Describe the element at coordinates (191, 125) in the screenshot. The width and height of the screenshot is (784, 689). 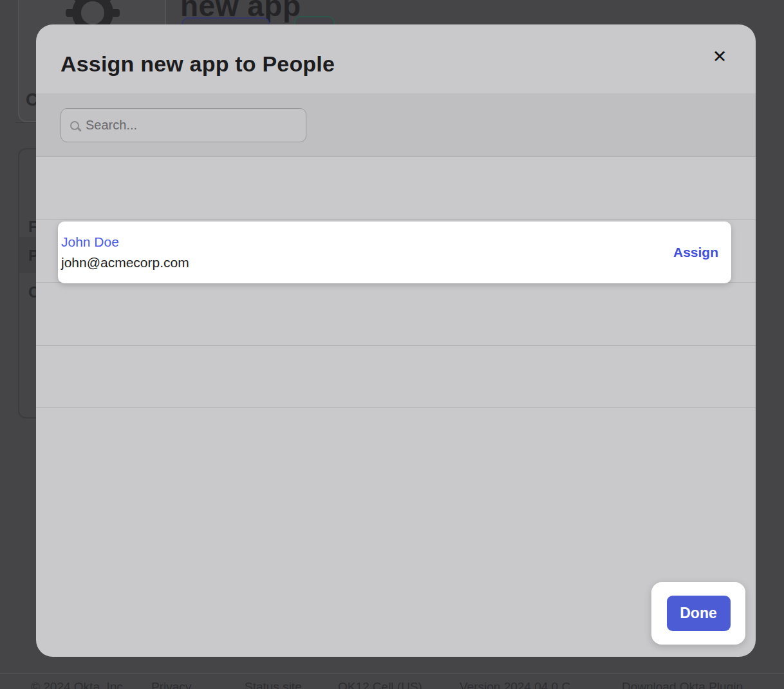
I see `search-input` at that location.